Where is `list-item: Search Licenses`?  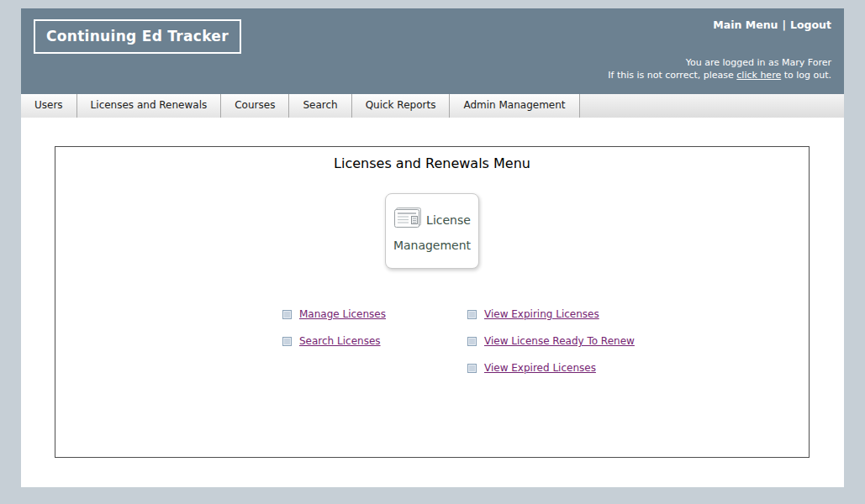
list-item: Search Licenses is located at coordinates (375, 341).